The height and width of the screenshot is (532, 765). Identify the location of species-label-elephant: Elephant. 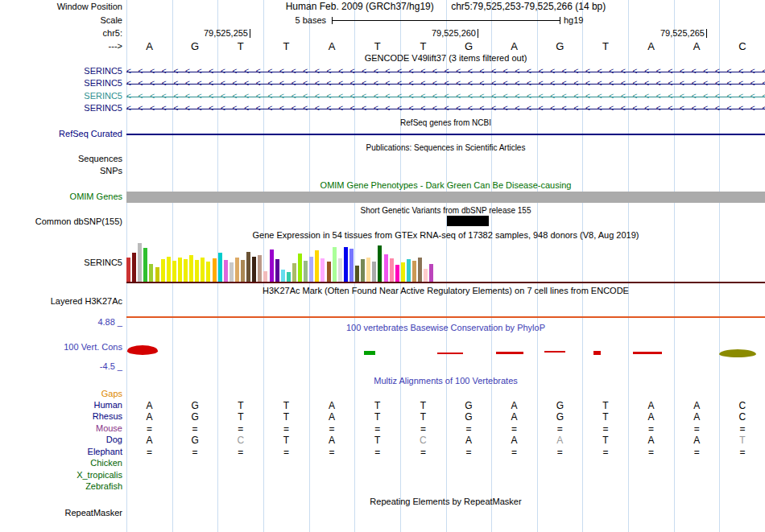
(61, 452).